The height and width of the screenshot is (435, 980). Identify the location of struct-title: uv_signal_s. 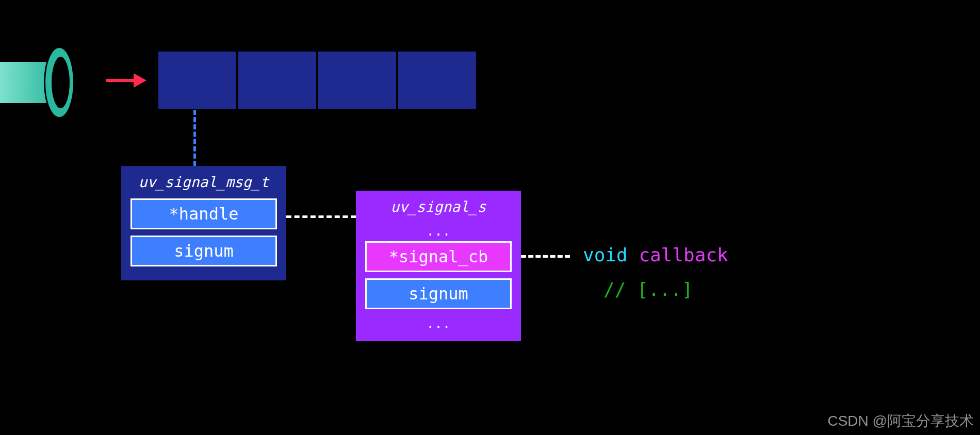
(438, 207).